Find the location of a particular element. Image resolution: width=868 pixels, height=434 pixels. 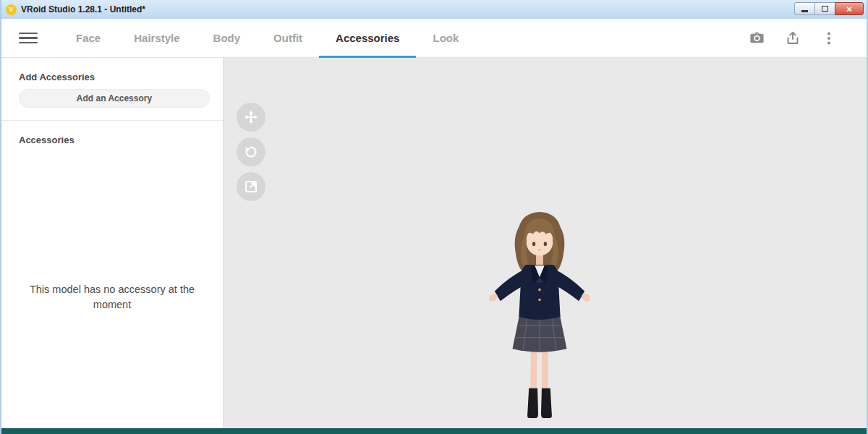

tab-accessories: Accessories is located at coordinates (367, 38).